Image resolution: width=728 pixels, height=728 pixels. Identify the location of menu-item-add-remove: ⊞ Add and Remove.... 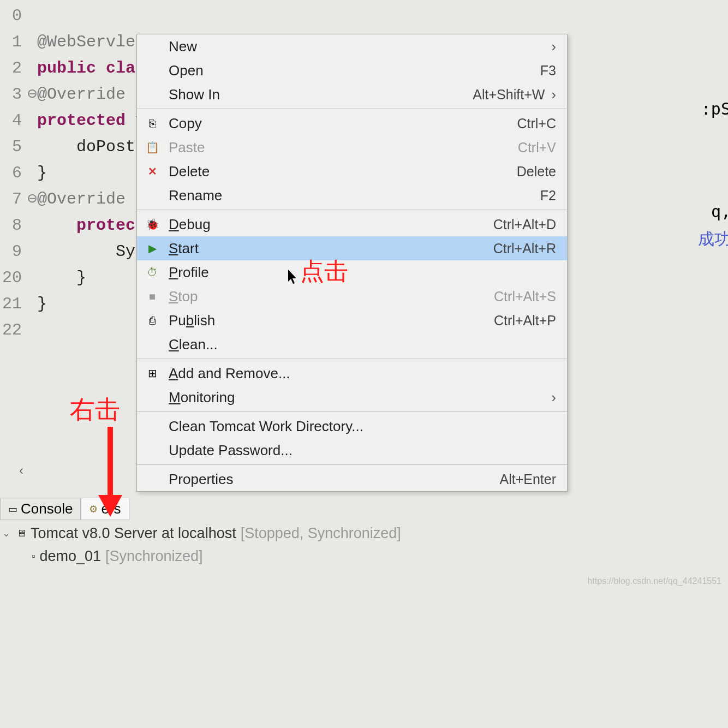
(352, 373).